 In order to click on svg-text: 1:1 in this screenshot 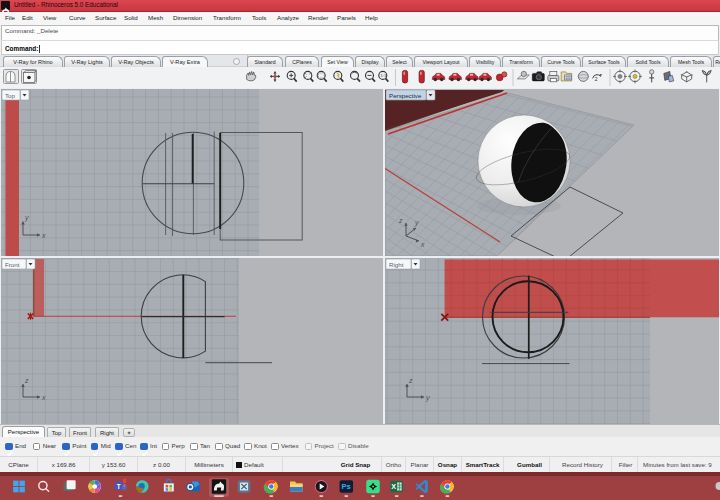, I will do `click(384, 76)`.